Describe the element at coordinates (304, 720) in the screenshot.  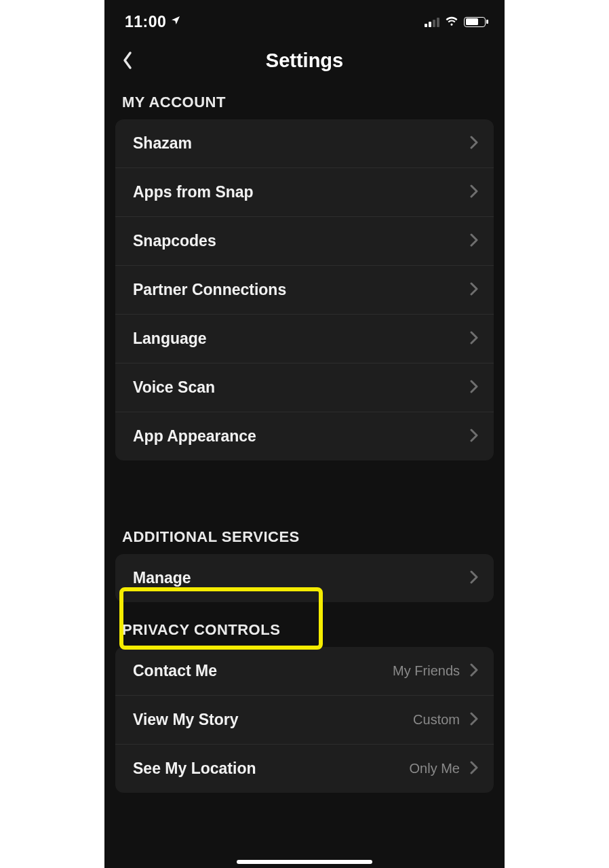
I see `row-view-my-story: View My Story Custom` at that location.